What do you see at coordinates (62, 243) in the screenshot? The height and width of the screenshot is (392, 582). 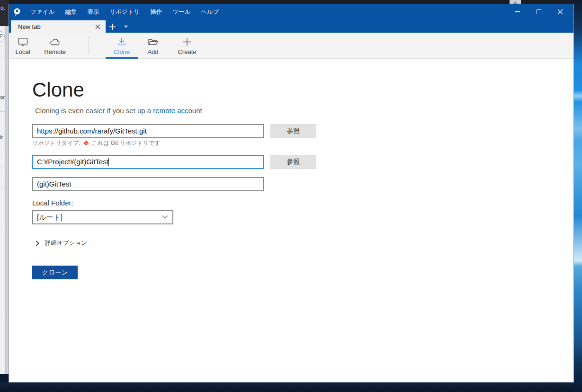 I see `advanced-options-expander: 詳細オプション` at bounding box center [62, 243].